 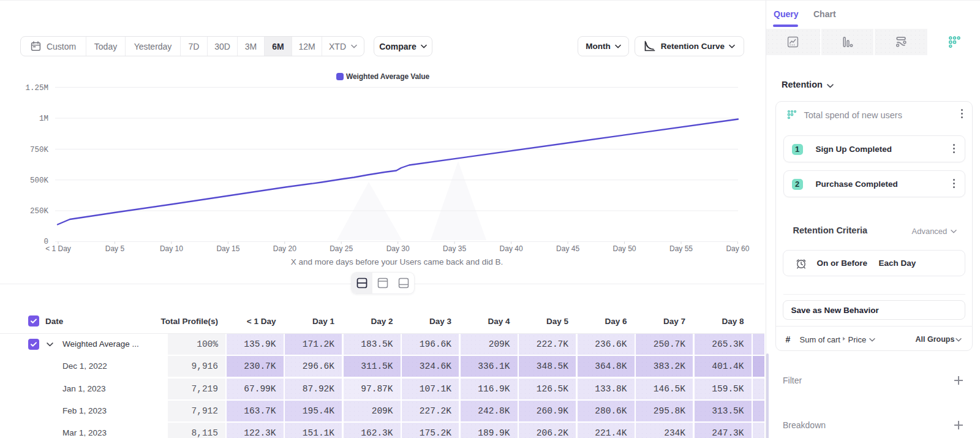 What do you see at coordinates (58, 249) in the screenshot?
I see `svg-text: < 1 Day` at bounding box center [58, 249].